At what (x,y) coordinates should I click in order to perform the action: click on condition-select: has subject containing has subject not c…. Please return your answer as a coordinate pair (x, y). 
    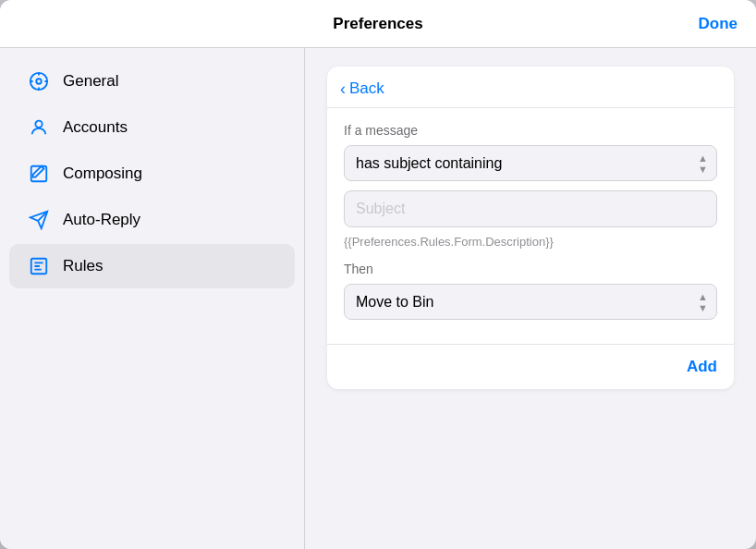
    Looking at the image, I should click on (530, 163).